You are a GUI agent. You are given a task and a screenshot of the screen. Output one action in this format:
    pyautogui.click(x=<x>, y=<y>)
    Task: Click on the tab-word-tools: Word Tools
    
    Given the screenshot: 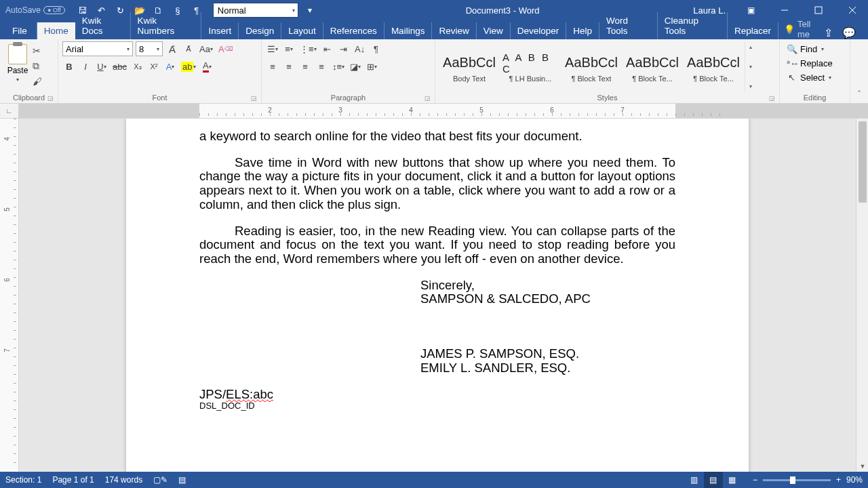 What is the action you would take?
    pyautogui.click(x=629, y=26)
    